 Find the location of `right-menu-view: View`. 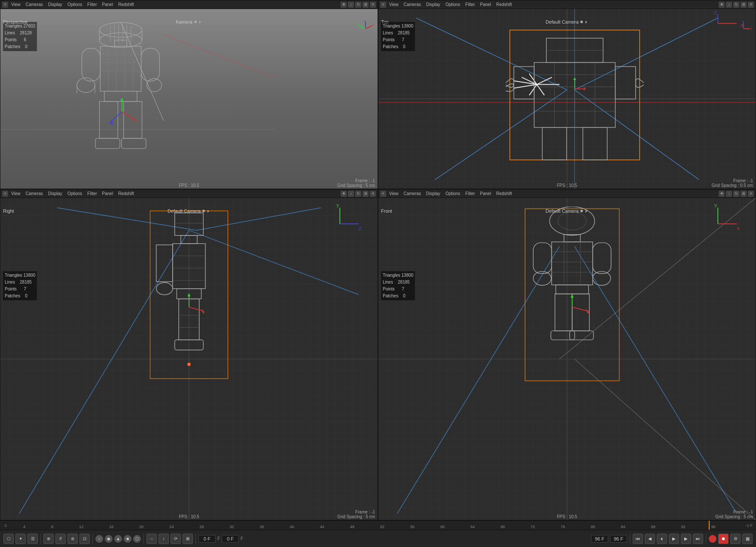

right-menu-view: View is located at coordinates (16, 193).